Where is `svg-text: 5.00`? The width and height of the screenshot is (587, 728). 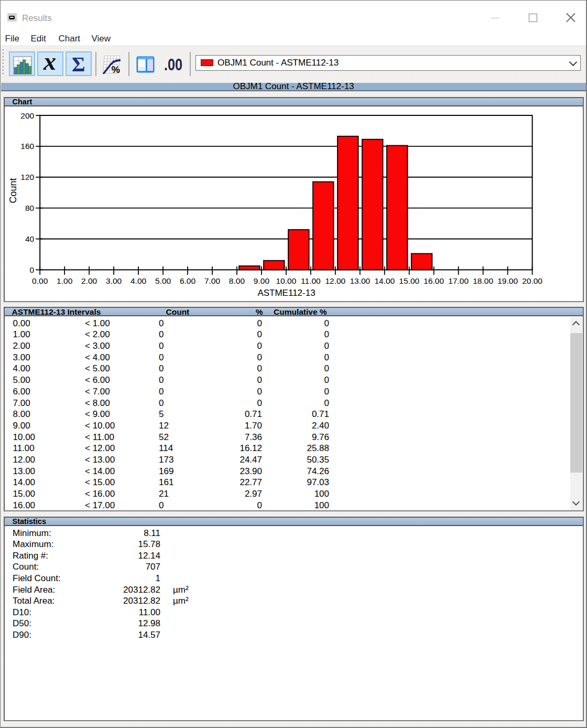 svg-text: 5.00 is located at coordinates (164, 281).